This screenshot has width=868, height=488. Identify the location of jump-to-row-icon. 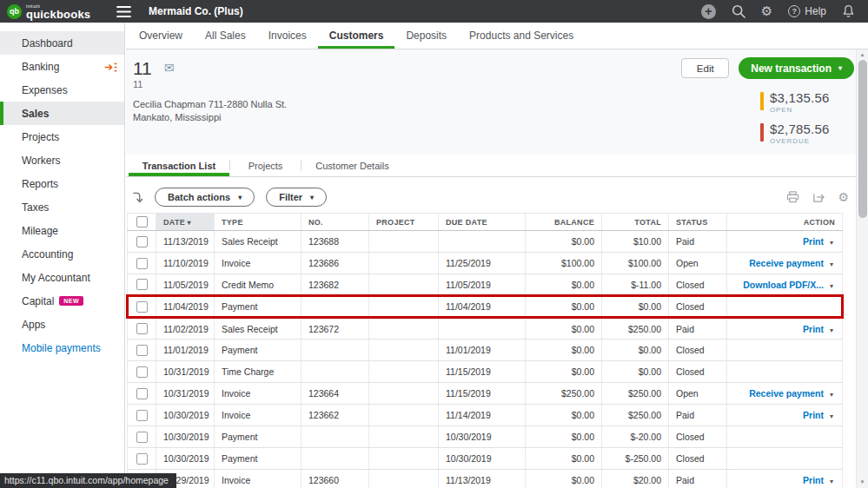
(137, 198).